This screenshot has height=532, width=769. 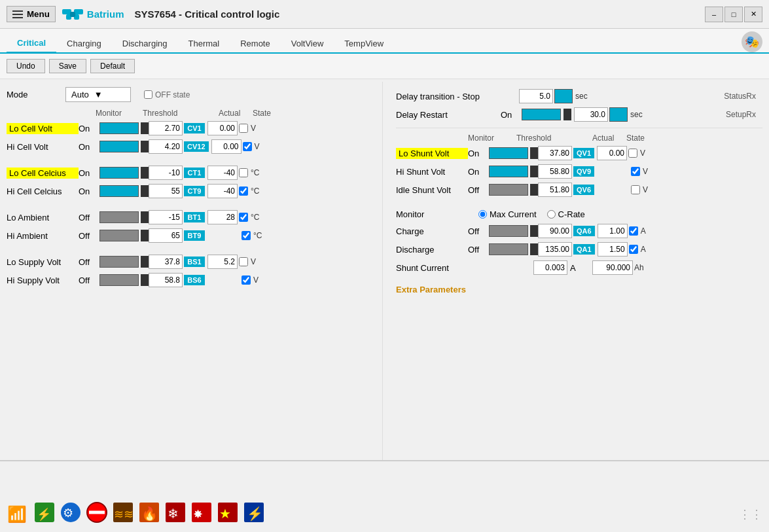 I want to click on star-icon: ★, so click(x=228, y=512).